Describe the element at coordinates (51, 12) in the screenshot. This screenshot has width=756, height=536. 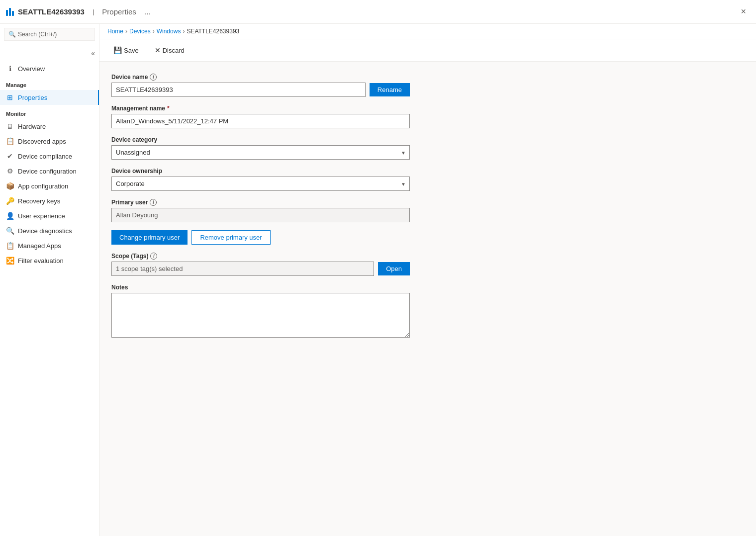
I see `device-title: SEATTLE42639393` at that location.